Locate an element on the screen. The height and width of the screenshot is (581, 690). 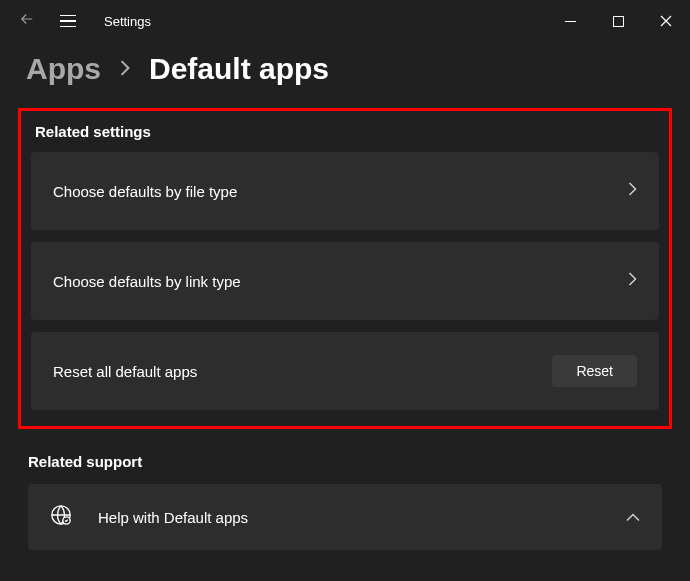
titlebar-left: Settings is located at coordinates (84, 22).